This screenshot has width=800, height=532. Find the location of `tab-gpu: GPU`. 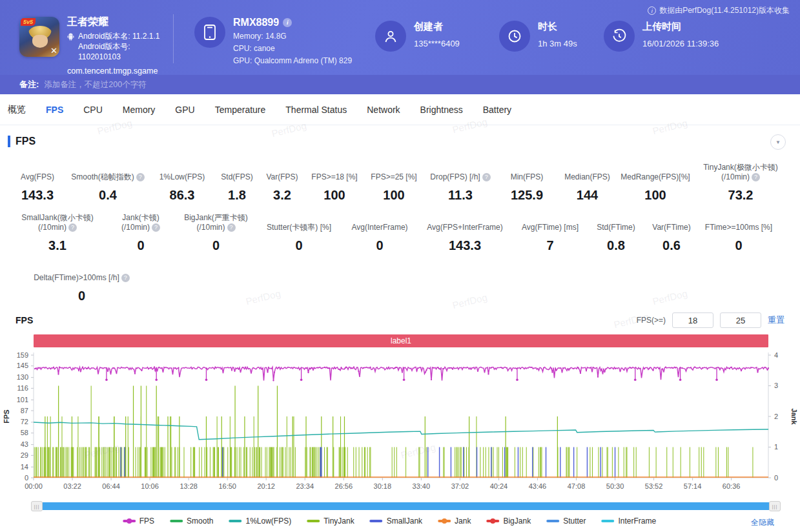

tab-gpu: GPU is located at coordinates (185, 110).